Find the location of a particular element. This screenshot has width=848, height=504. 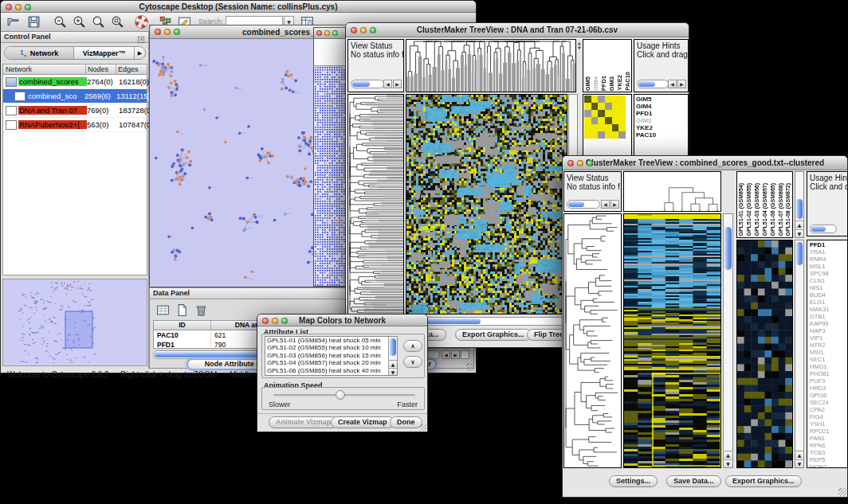

attribute-list-item: GPL51-02 (GSM855) heat shock 10 min is located at coordinates (332, 347).